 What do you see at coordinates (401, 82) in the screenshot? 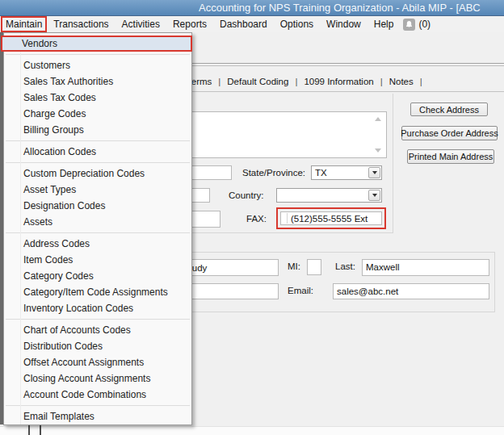
I see `tab-notes: Notes` at bounding box center [401, 82].